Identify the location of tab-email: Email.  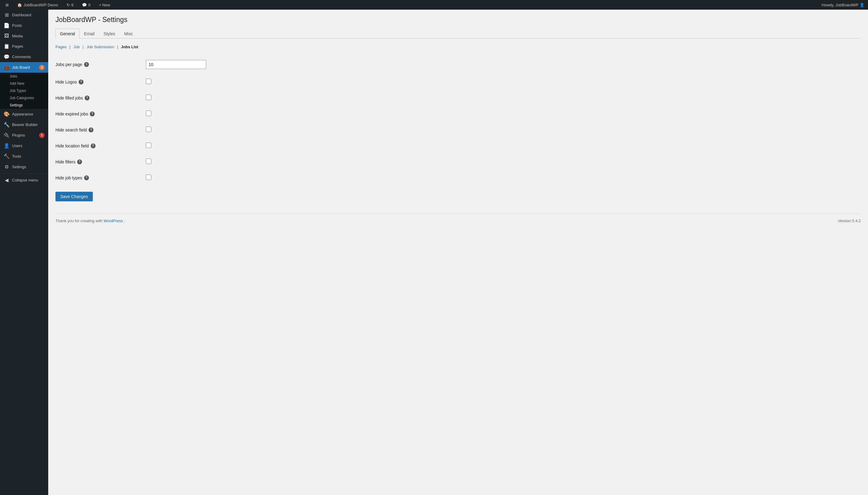
(89, 34).